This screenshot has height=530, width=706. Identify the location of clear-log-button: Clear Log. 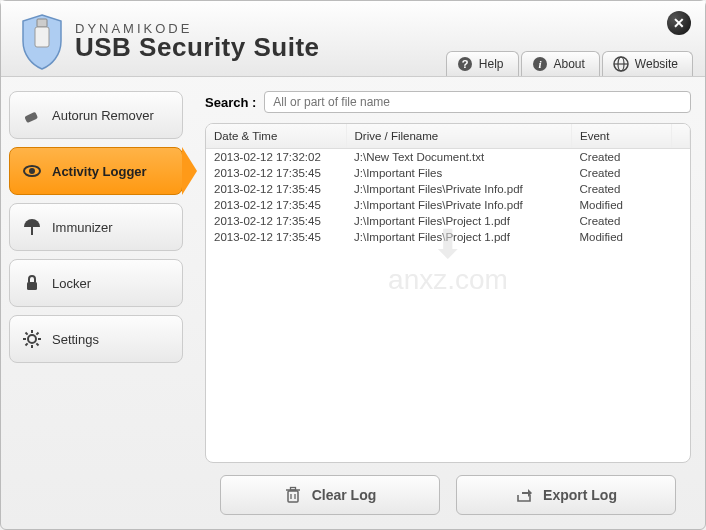
(330, 495).